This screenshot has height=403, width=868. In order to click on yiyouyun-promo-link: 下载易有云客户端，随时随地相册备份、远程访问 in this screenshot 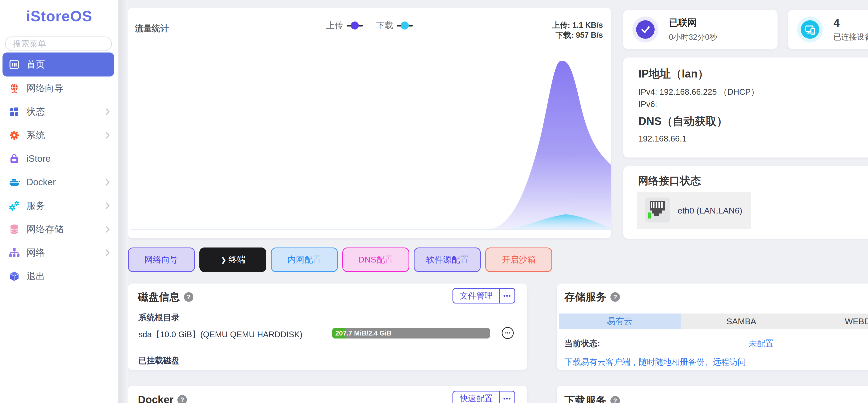, I will do `click(655, 362)`.